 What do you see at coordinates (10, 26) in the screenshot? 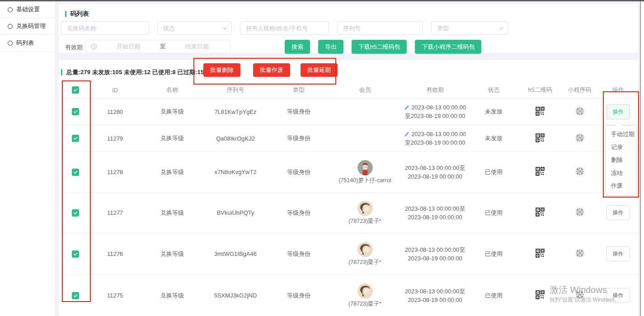
I see `circle-icon` at bounding box center [10, 26].